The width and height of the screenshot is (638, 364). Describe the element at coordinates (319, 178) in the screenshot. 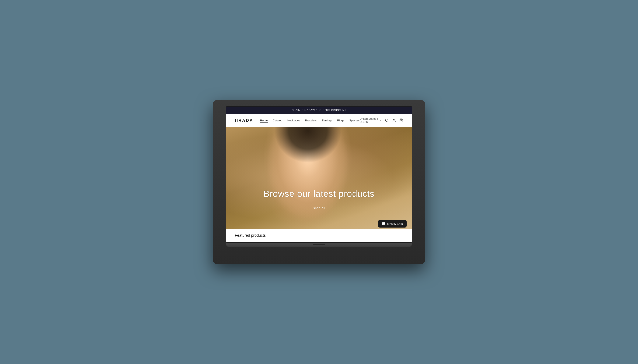

I see `hero-section: Browse our latest products Shop all` at that location.